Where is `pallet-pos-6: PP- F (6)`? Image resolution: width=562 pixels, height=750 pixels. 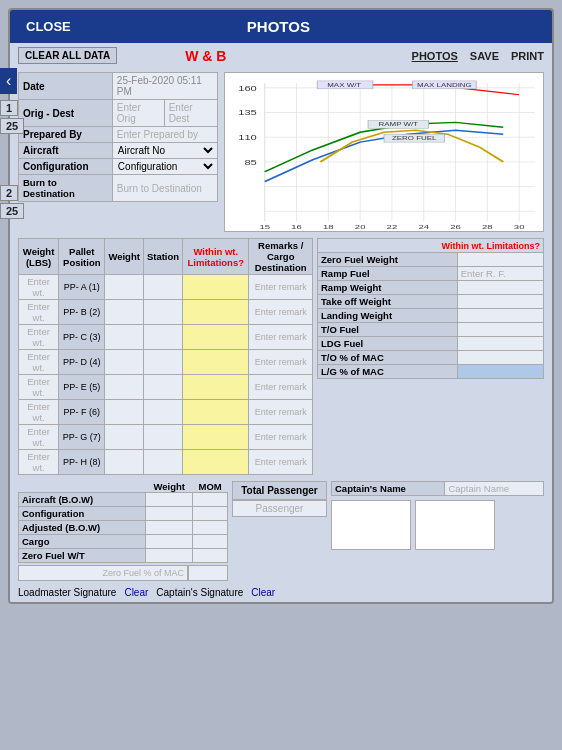
pallet-pos-6: PP- F (6) is located at coordinates (82, 412).